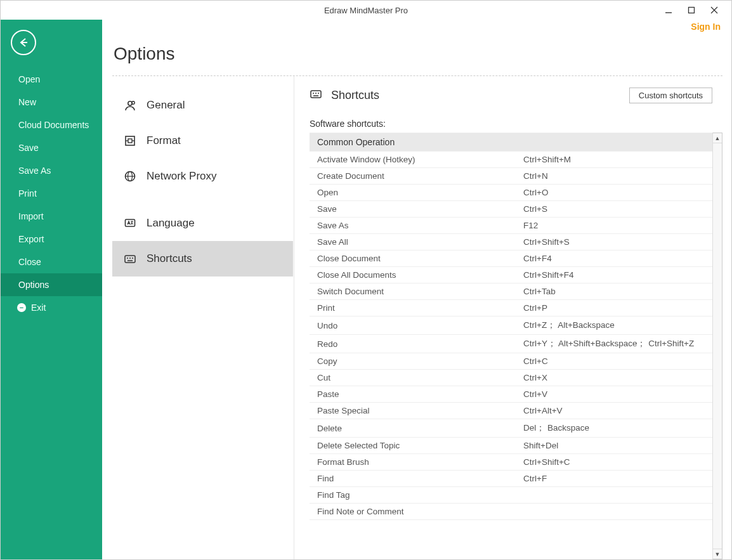 The width and height of the screenshot is (732, 560). I want to click on shortcut-name: Save As, so click(412, 226).